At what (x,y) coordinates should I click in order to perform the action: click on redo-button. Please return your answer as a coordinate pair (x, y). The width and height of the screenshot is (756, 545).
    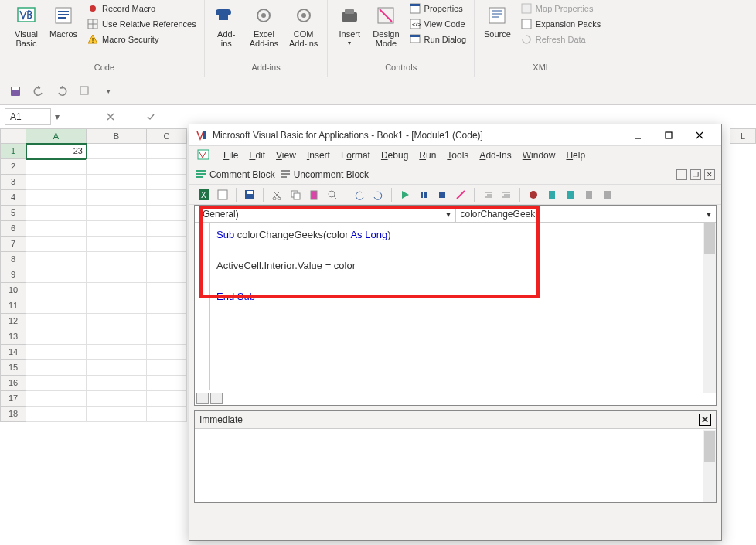
    Looking at the image, I should click on (62, 91).